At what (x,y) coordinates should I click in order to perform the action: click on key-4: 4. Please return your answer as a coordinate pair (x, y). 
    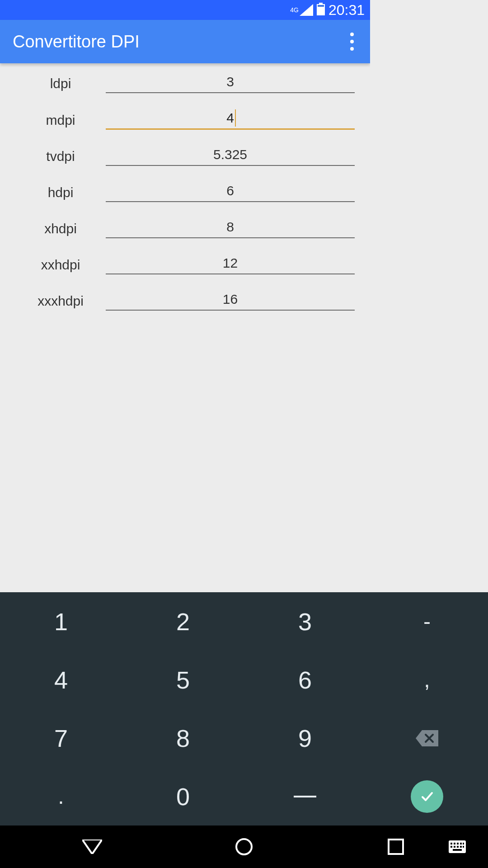
    Looking at the image, I should click on (61, 655).